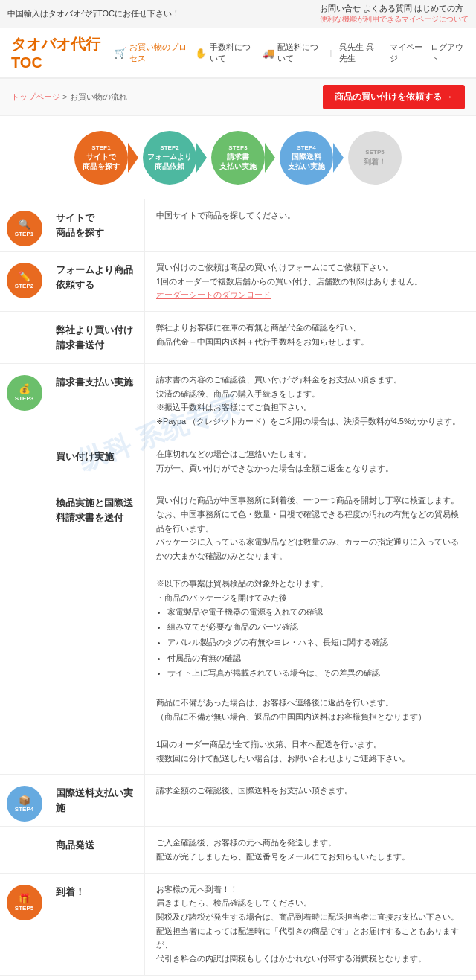 Image resolution: width=476 pixels, height=980 pixels. Describe the element at coordinates (24, 225) in the screenshot. I see `badge-col-step1: 🔍 STEP1` at that location.